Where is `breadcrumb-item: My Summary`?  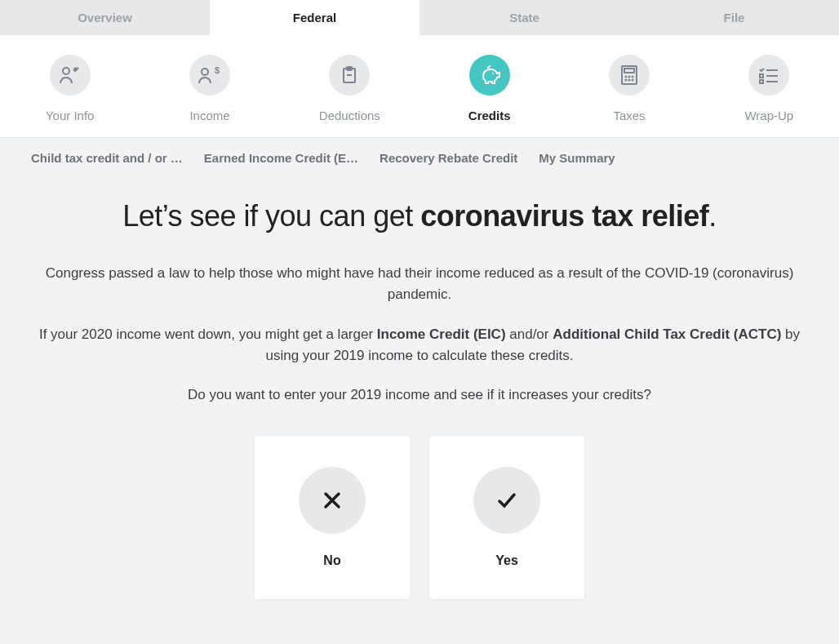 breadcrumb-item: My Summary is located at coordinates (576, 158).